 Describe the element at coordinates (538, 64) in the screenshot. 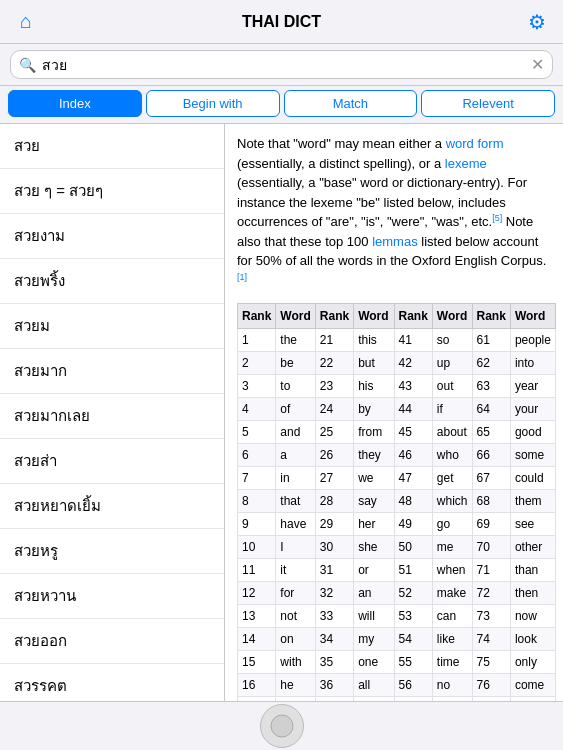

I see `search-clear-icon: ✕` at that location.